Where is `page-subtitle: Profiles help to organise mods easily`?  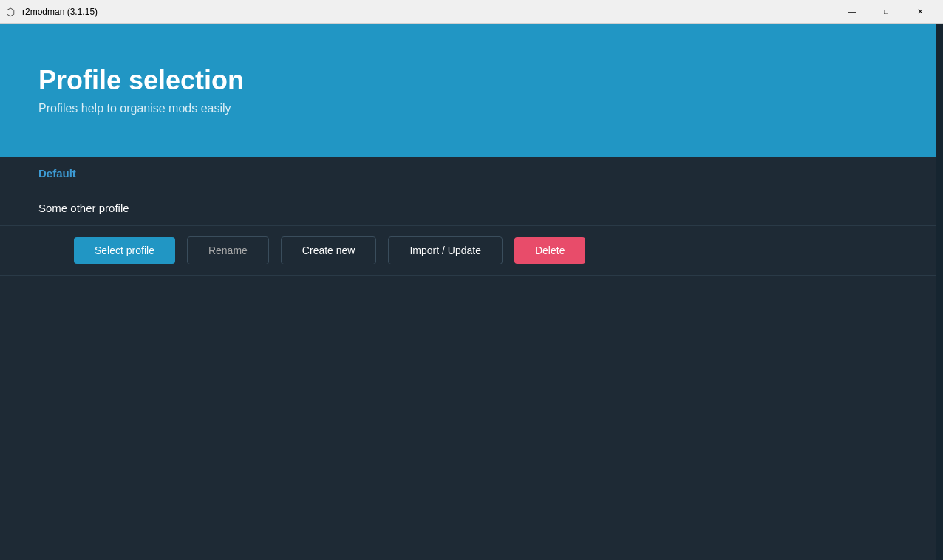 page-subtitle: Profiles help to organise mods easily is located at coordinates (472, 109).